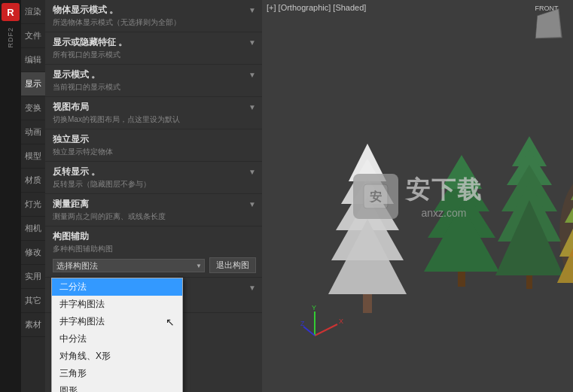 This screenshot has height=392, width=573. I want to click on popup-item-0: 二分法, so click(117, 287).